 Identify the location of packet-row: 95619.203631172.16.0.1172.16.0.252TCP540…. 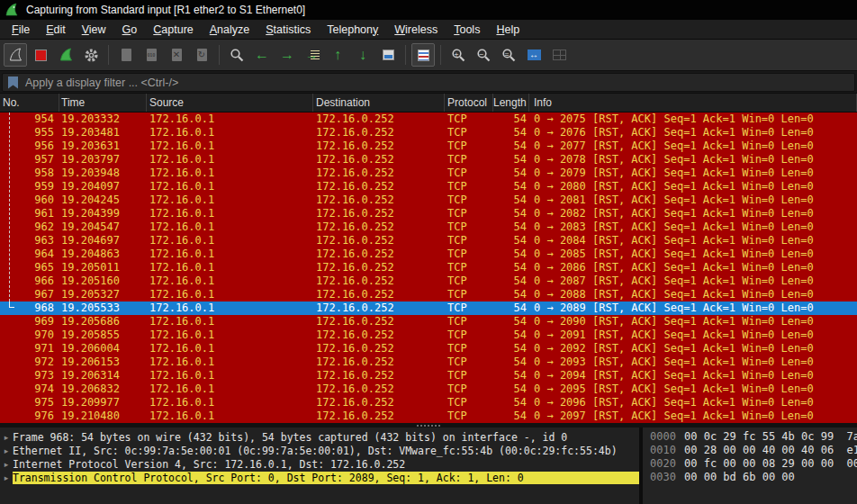
(428, 146).